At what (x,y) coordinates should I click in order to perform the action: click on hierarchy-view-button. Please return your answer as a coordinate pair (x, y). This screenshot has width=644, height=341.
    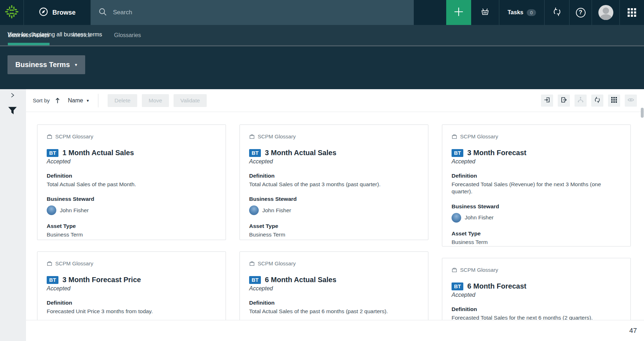
    Looking at the image, I should click on (581, 101).